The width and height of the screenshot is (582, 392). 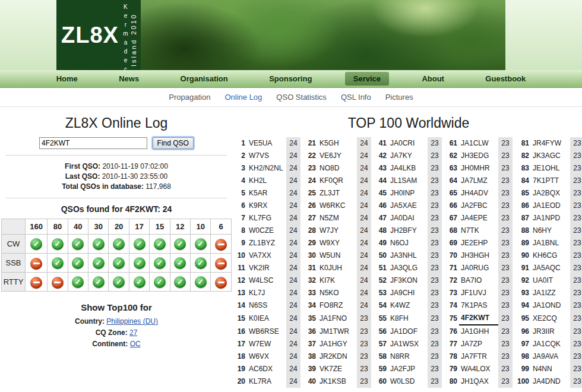 I want to click on main-nav: HomeNewsOrganisationSponsoringServiceAbo…, so click(x=291, y=79).